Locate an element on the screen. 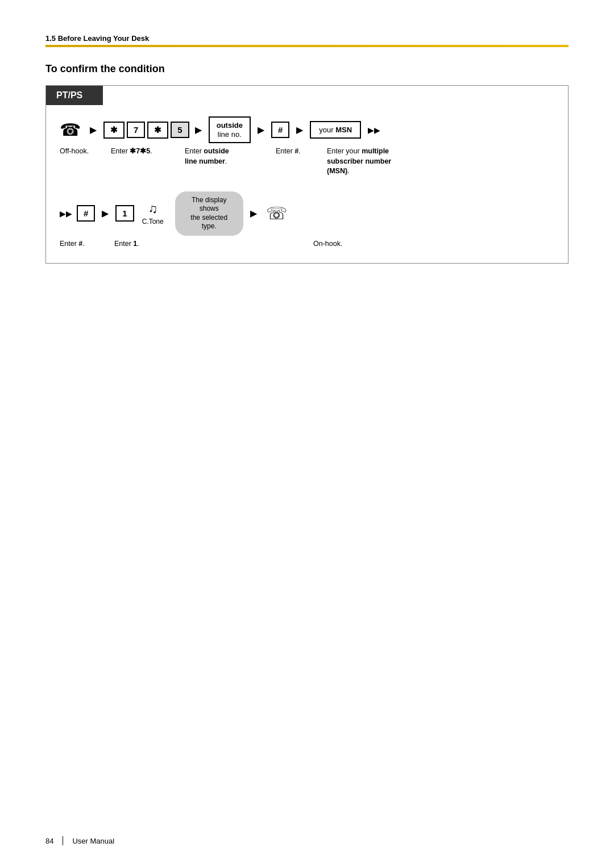 The image size is (614, 868). key-1: 1 is located at coordinates (125, 214).